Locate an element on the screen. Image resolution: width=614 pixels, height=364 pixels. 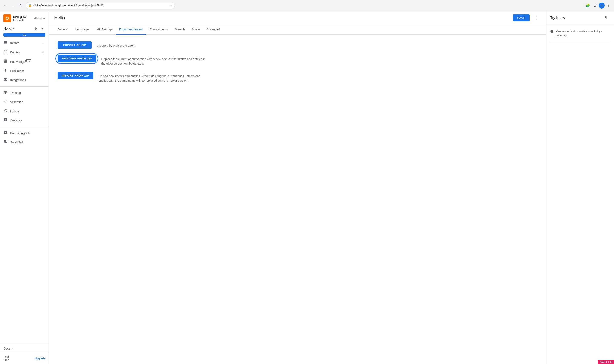
microphone-button is located at coordinates (606, 18).